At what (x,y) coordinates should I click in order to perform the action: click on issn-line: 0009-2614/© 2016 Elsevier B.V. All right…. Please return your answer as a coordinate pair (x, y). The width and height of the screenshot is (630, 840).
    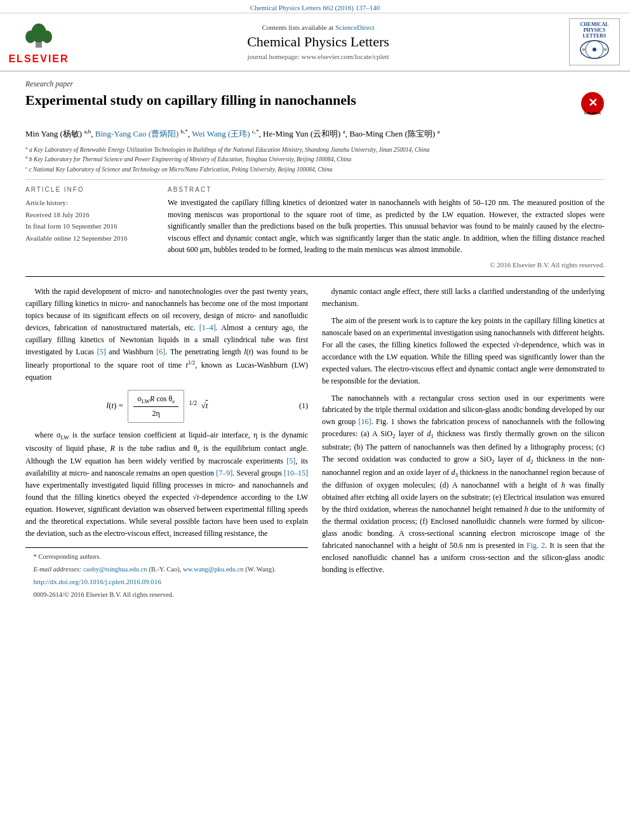
    Looking at the image, I should click on (166, 595).